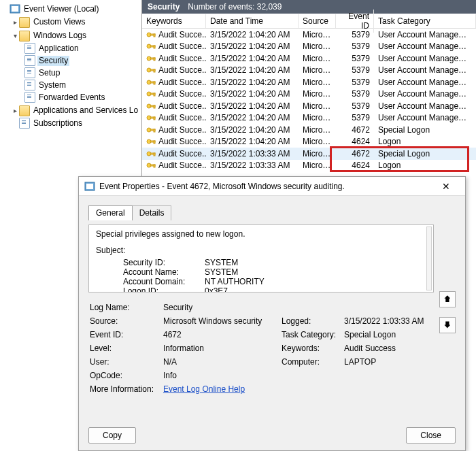 Image resolution: width=476 pixels, height=451 pixels. What do you see at coordinates (71, 85) in the screenshot?
I see `tree-system: System` at bounding box center [71, 85].